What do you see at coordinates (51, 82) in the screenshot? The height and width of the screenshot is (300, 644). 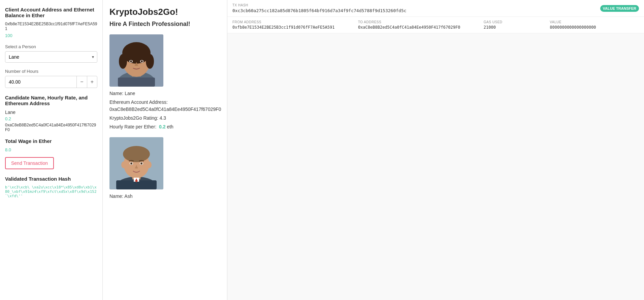 I see `hours-input-row: − +` at bounding box center [51, 82].